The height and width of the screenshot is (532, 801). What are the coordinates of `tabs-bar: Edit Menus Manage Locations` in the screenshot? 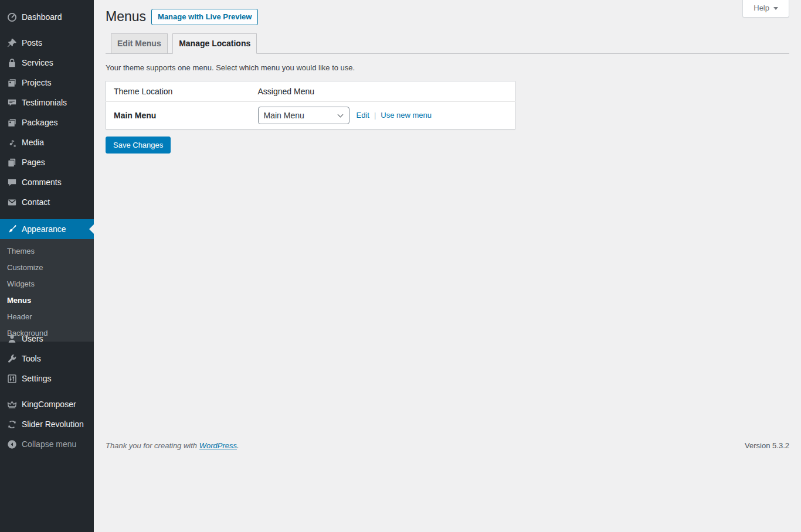 It's located at (447, 43).